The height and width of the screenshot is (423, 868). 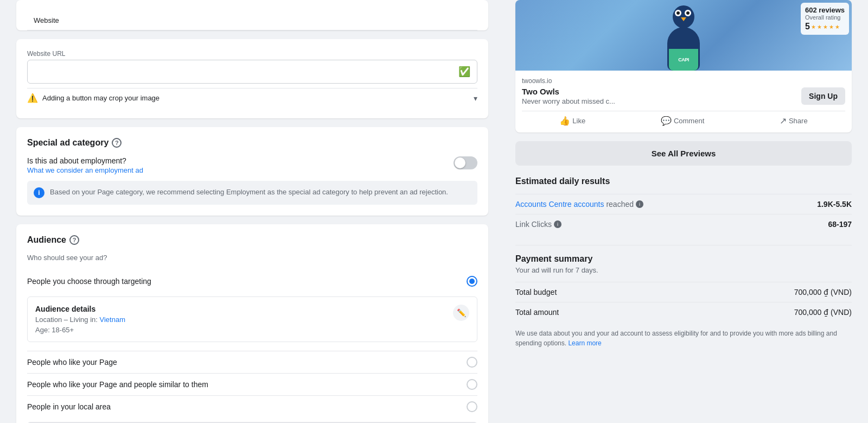 What do you see at coordinates (819, 27) in the screenshot?
I see `star-2: ★` at bounding box center [819, 27].